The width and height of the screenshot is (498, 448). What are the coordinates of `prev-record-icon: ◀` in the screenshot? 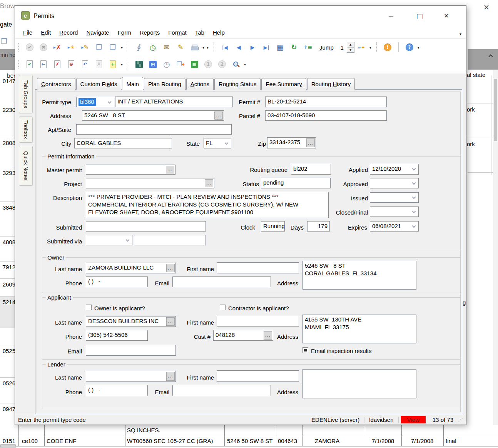 It's located at (239, 47).